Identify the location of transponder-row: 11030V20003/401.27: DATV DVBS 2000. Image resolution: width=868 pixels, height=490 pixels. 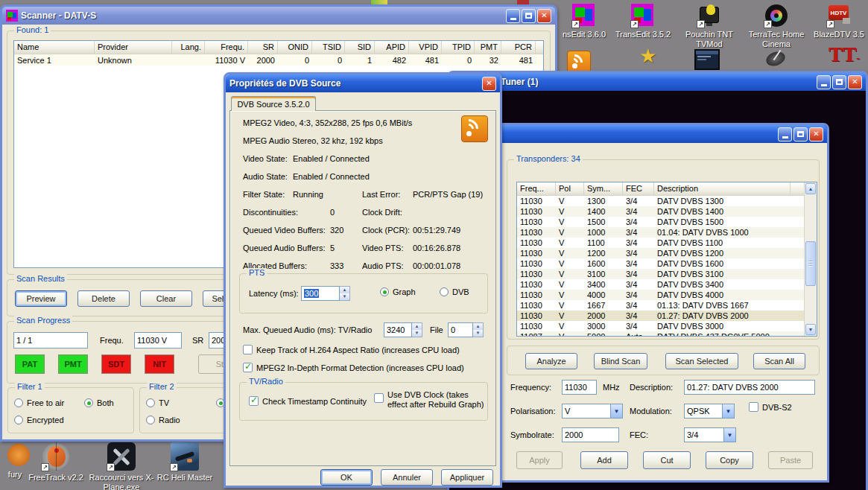
(661, 316).